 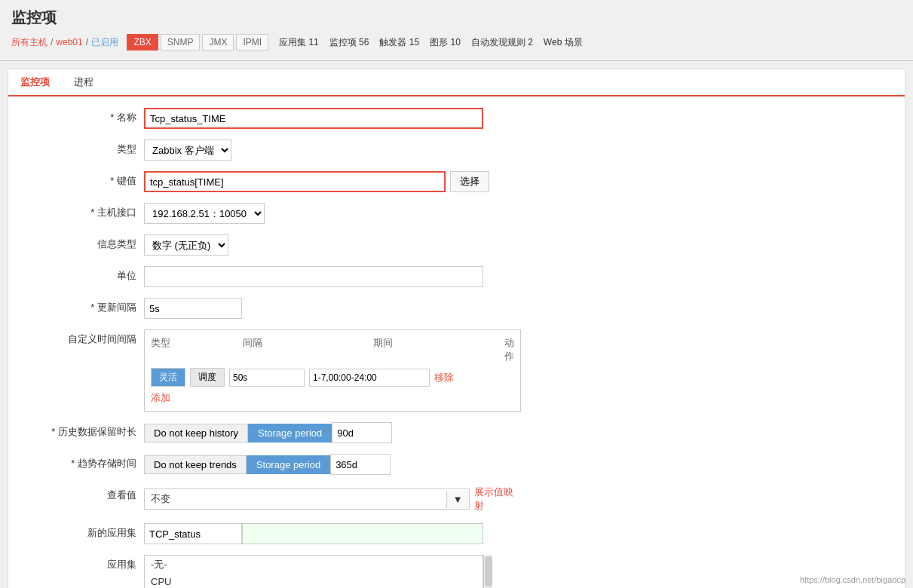 I want to click on history-storage-period-button: Storage period, so click(x=290, y=433).